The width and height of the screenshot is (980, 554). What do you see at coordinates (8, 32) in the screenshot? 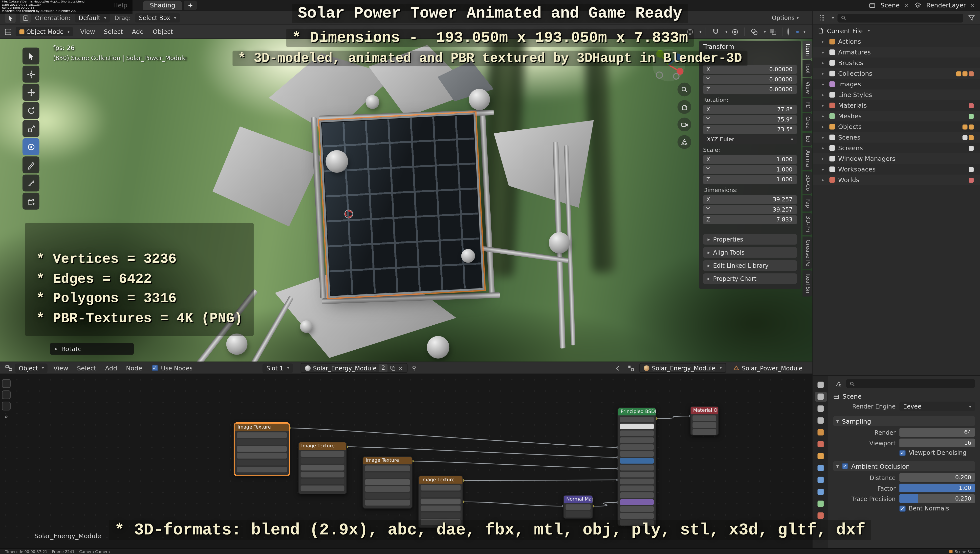
I see `editor-type-icon` at bounding box center [8, 32].